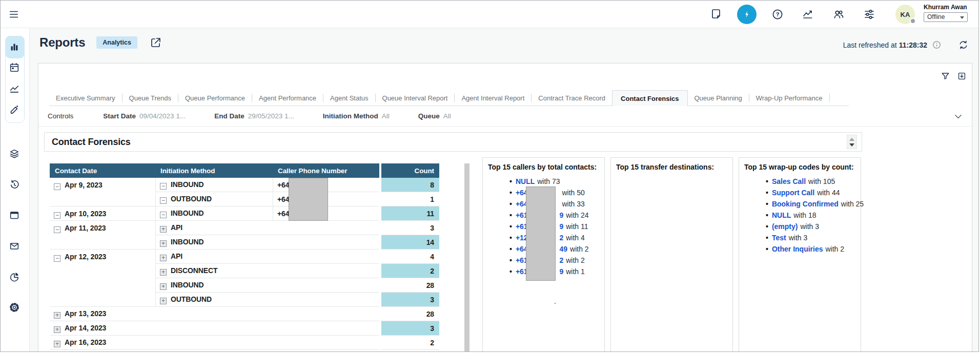 Image resolution: width=980 pixels, height=353 pixels. What do you see at coordinates (964, 45) in the screenshot?
I see `refresh-icon` at bounding box center [964, 45].